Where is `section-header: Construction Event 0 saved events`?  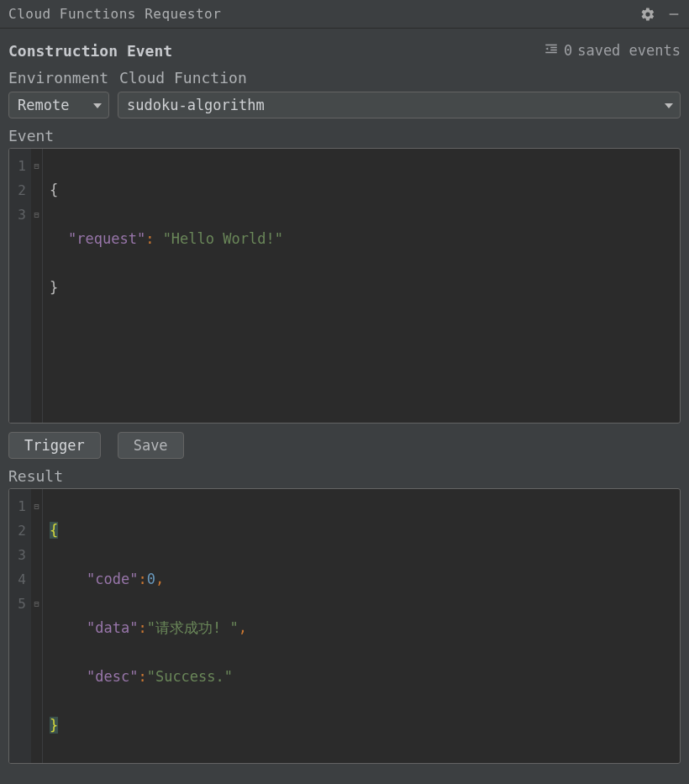 section-header: Construction Event 0 saved events is located at coordinates (344, 50).